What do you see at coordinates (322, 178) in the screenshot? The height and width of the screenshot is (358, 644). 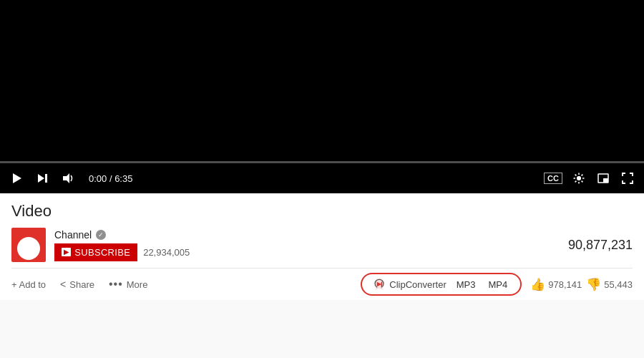 I see `controls-bar: 0:00 / 6:35 CC` at bounding box center [322, 178].